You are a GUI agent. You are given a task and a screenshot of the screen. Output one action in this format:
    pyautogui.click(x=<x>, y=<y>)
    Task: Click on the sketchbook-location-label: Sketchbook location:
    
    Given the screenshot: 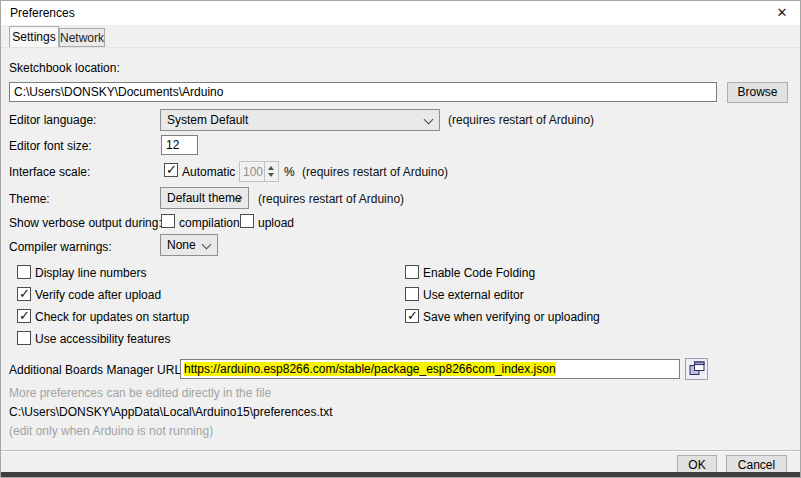 What is the action you would take?
    pyautogui.click(x=64, y=68)
    